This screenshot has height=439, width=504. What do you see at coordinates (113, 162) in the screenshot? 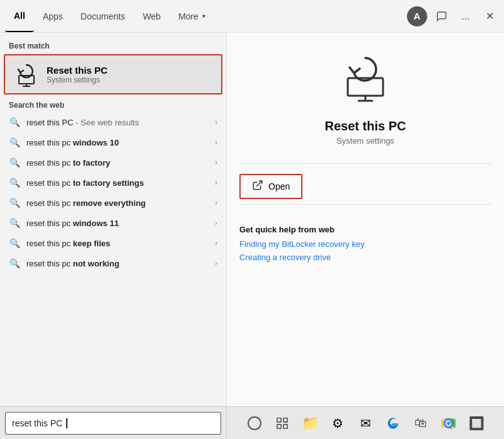
I see `list-item: 🔍 reset this pc to factory ›` at bounding box center [113, 162].